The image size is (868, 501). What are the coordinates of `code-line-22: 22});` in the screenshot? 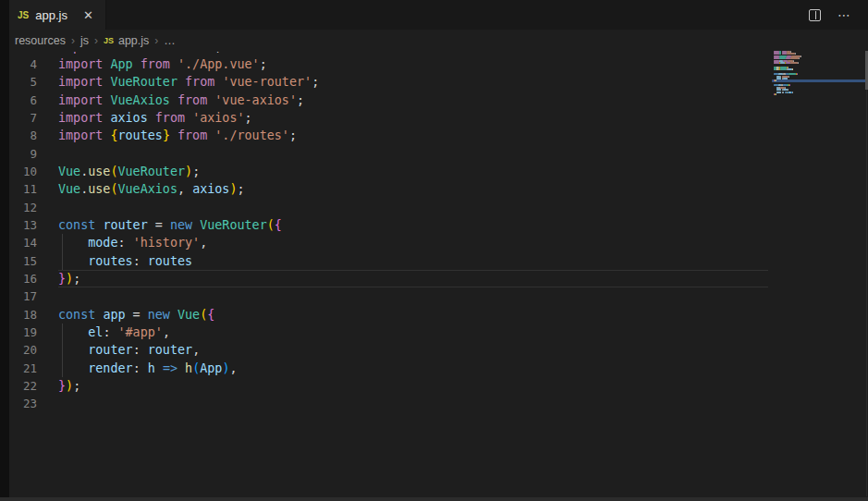 It's located at (438, 386).